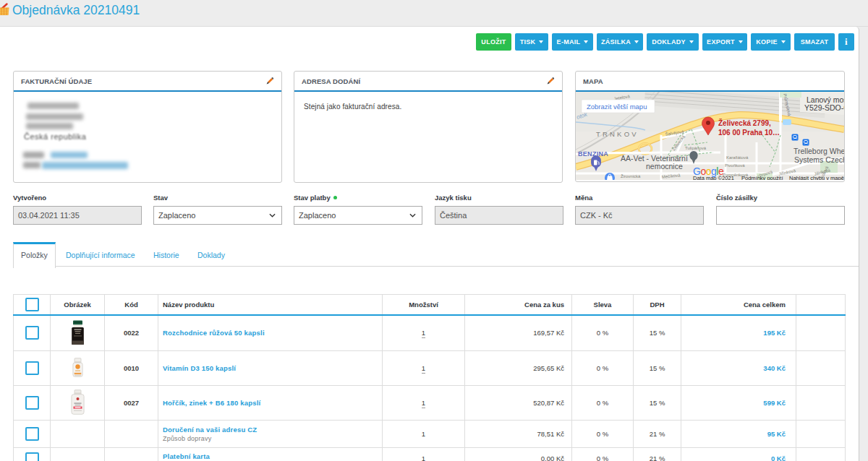 This screenshot has width=868, height=461. What do you see at coordinates (631, 176) in the screenshot?
I see `svg-text: Žirovnická` at bounding box center [631, 176].